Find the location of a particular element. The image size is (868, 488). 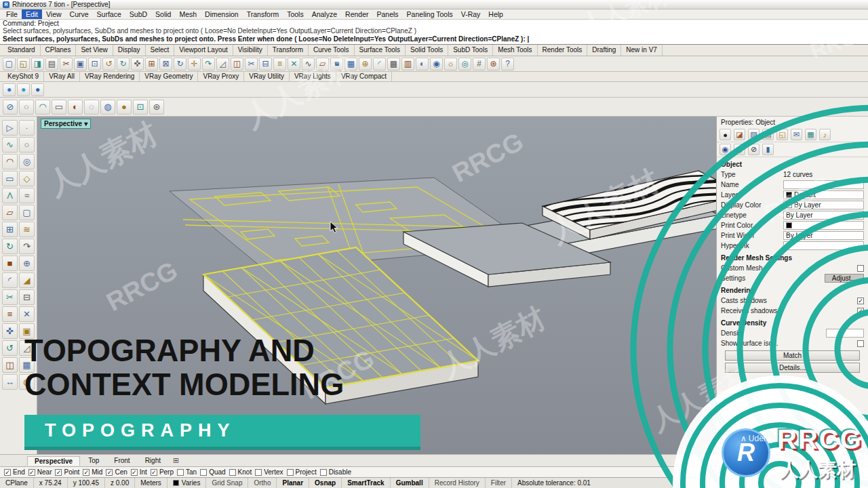

toggle-grid-snap: Grid Snap is located at coordinates (227, 483).